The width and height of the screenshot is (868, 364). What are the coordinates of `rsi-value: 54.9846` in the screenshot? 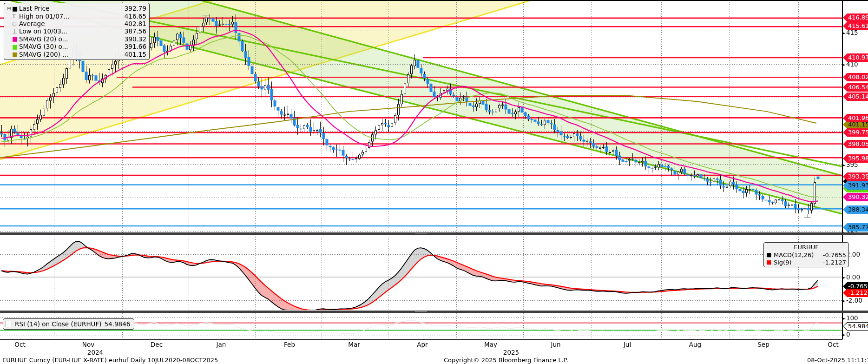 It's located at (118, 324).